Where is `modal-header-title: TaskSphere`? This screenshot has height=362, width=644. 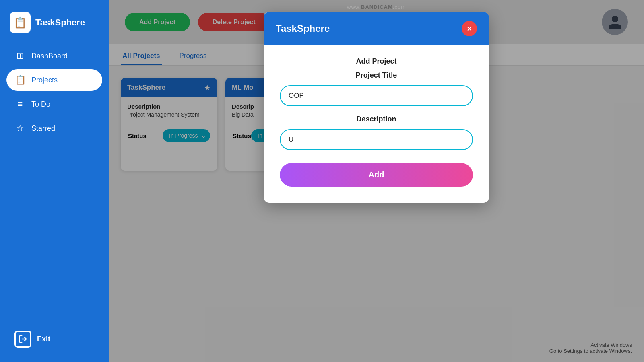 modal-header-title: TaskSphere is located at coordinates (303, 29).